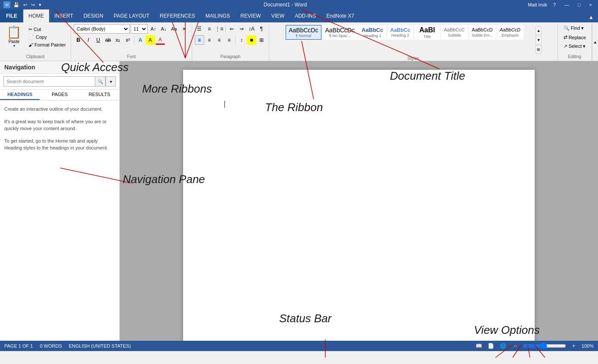  I want to click on paste-dropdown-icon: ▾, so click(14, 46).